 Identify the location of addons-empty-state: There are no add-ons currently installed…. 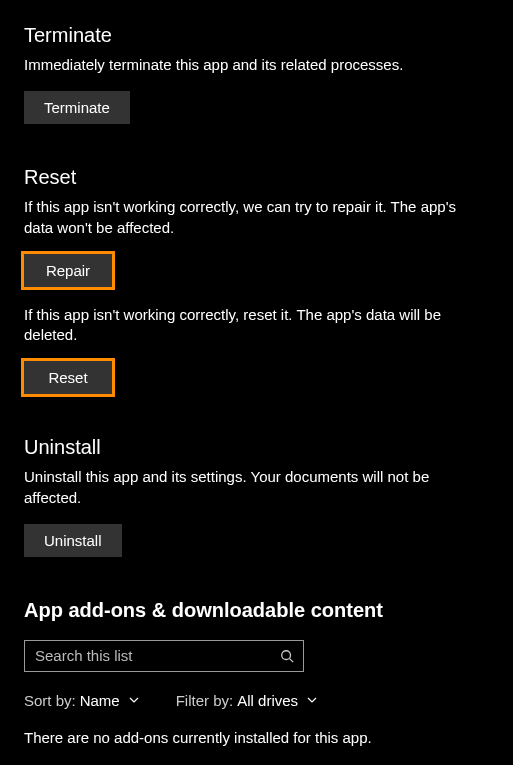
(256, 738).